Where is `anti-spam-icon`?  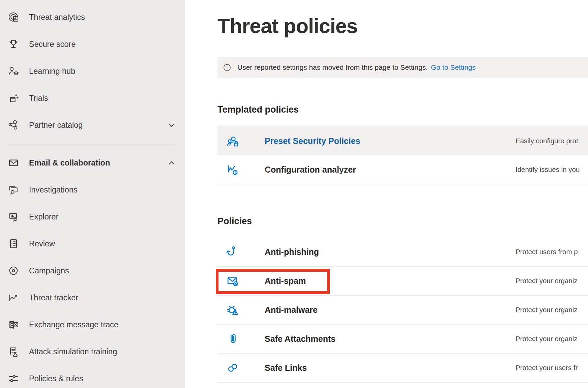
anti-spam-icon is located at coordinates (233, 281).